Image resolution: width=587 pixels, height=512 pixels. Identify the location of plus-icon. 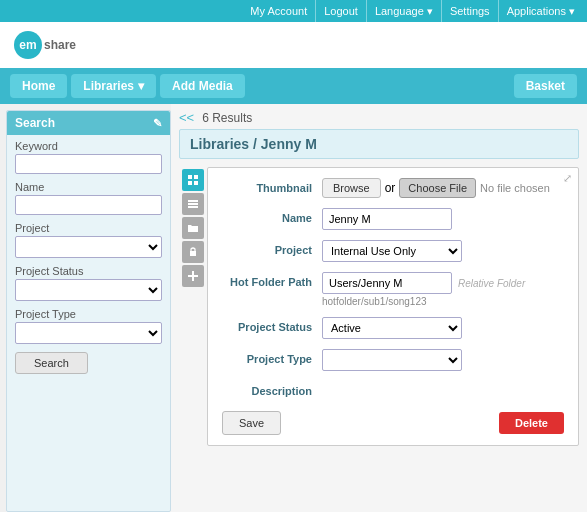
(193, 276).